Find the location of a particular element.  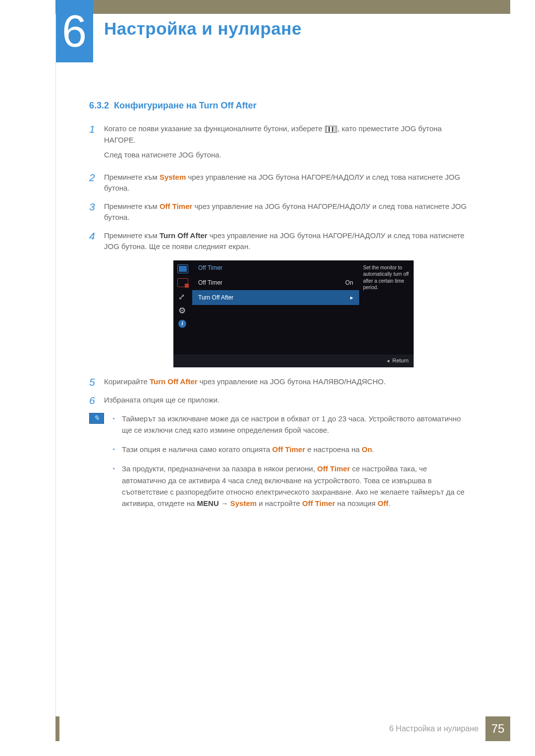

text: Когато се появи указание за функционални… is located at coordinates (215, 129).